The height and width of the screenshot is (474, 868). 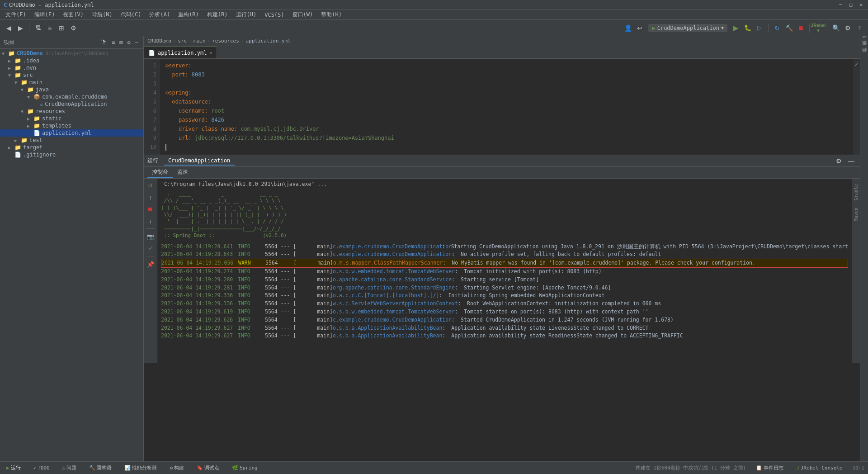 I want to click on menu-vcs: VCS(S), so click(x=274, y=15).